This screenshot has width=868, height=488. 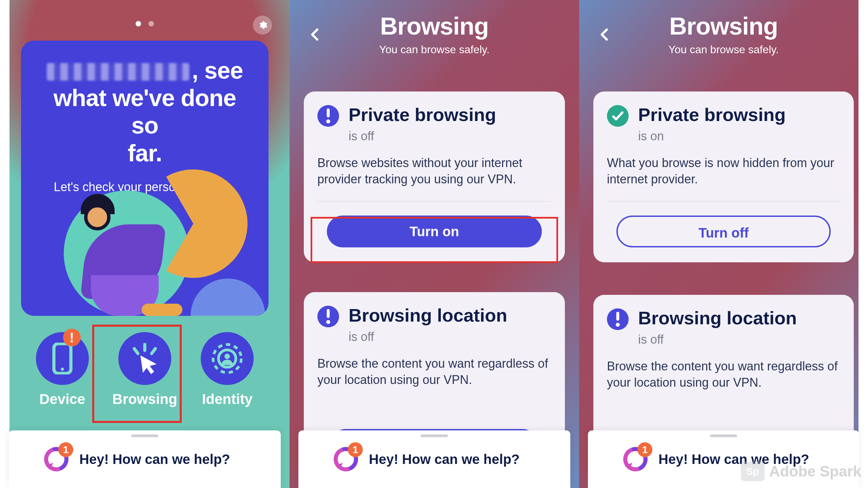 I want to click on hero-text: far., so click(x=144, y=153).